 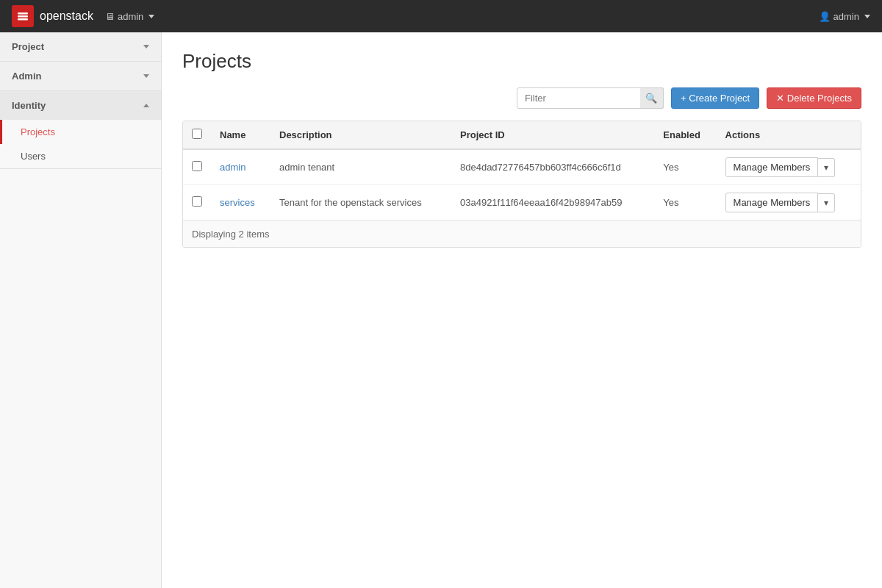 What do you see at coordinates (772, 203) in the screenshot?
I see `manage-members-button-1: Manage Members` at bounding box center [772, 203].